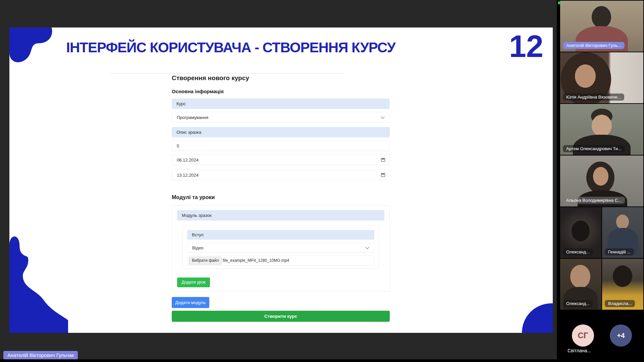  Describe the element at coordinates (602, 336) in the screenshot. I see `participant-avatars-tile: СГ Світлана... +4` at that location.